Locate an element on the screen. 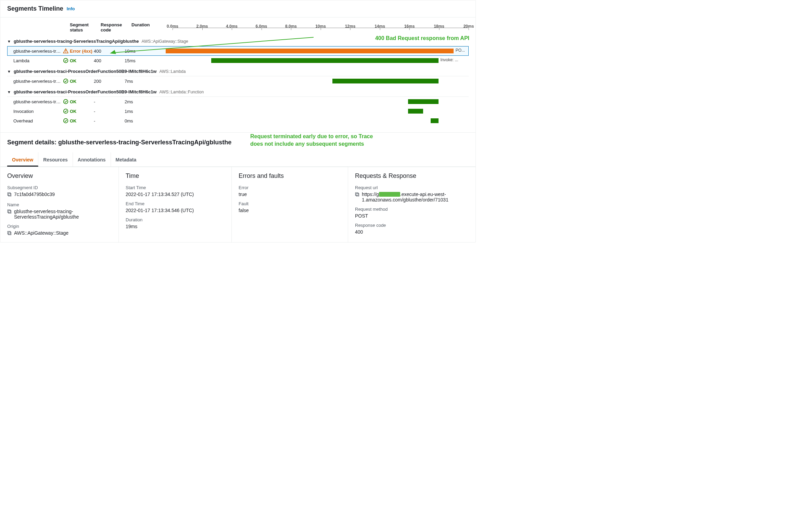  group-name: gblusthe-serverless-tracing-ServerlessTr… is located at coordinates (76, 41).